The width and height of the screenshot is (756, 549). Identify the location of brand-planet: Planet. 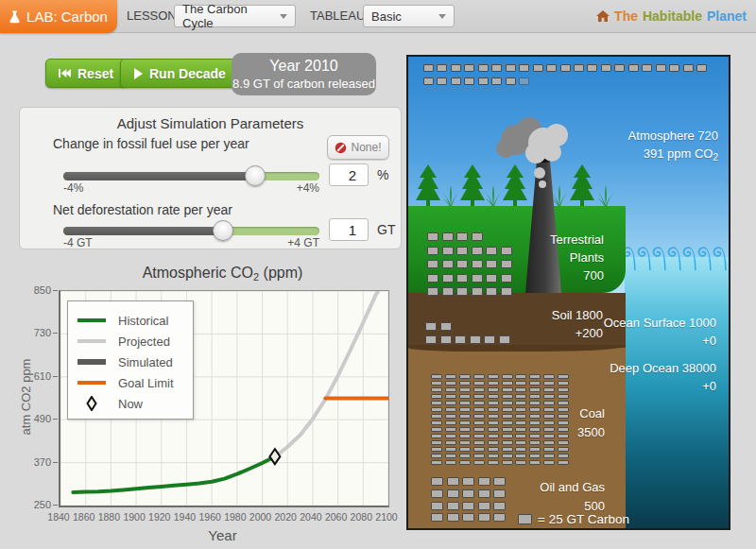
(727, 16).